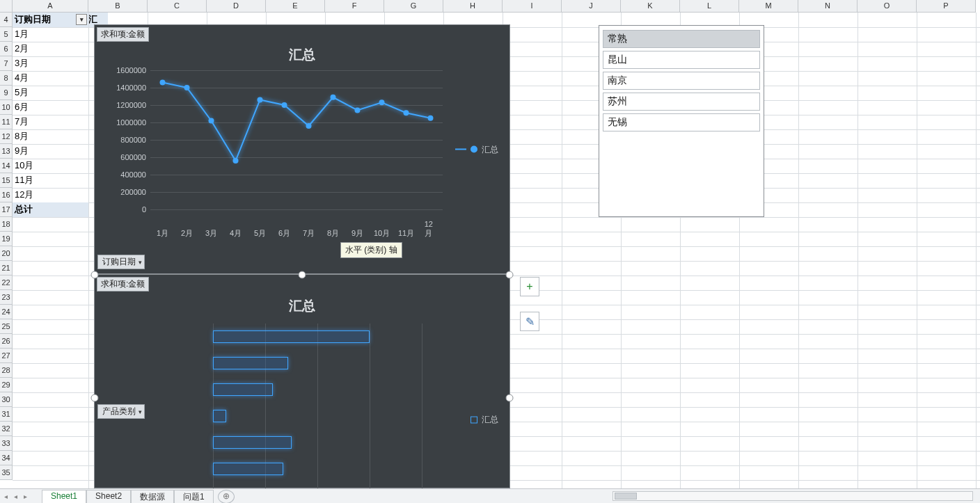 Image resolution: width=980 pixels, height=503 pixels. What do you see at coordinates (118, 6) in the screenshot?
I see `column-header: B` at bounding box center [118, 6].